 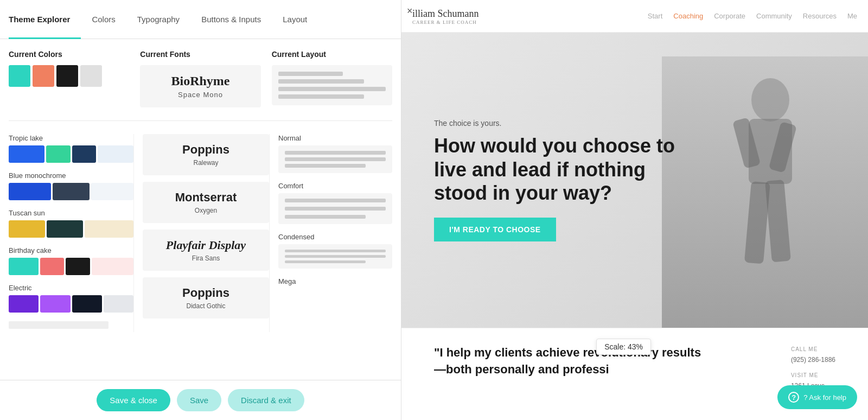 What do you see at coordinates (730, 16) in the screenshot?
I see `nav-corporate: Corporate` at bounding box center [730, 16].